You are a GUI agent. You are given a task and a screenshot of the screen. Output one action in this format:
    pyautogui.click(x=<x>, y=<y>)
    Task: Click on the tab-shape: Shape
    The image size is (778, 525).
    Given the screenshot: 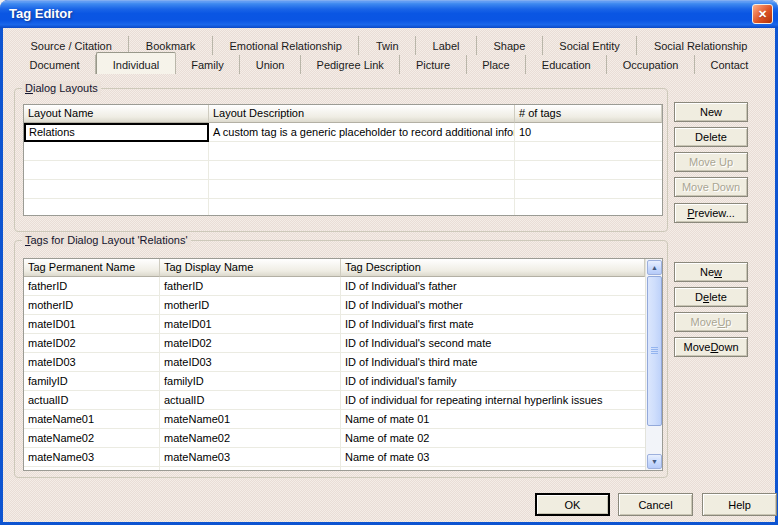 What is the action you would take?
    pyautogui.click(x=510, y=46)
    